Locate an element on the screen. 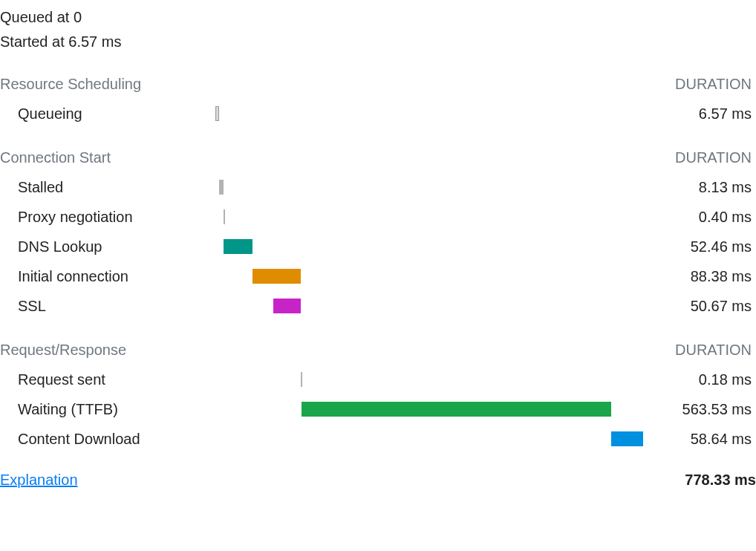 The image size is (756, 551). timing-row-value: 6.57 ms is located at coordinates (711, 114).